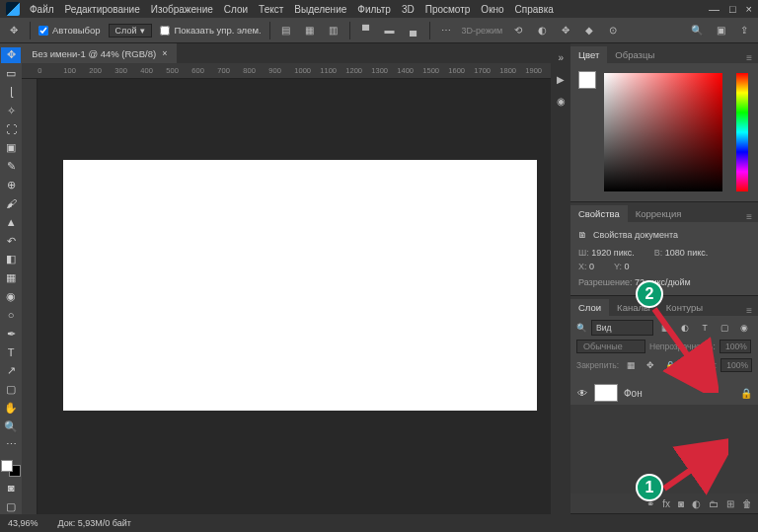 The width and height of the screenshot is (758, 532). What do you see at coordinates (685, 308) in the screenshot?
I see `tab-paths: Контуры` at bounding box center [685, 308].